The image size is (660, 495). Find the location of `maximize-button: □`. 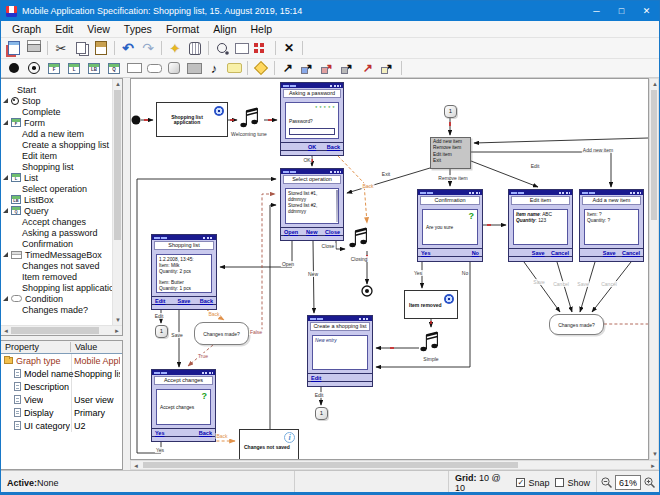

maximize-button: □ is located at coordinates (622, 11).